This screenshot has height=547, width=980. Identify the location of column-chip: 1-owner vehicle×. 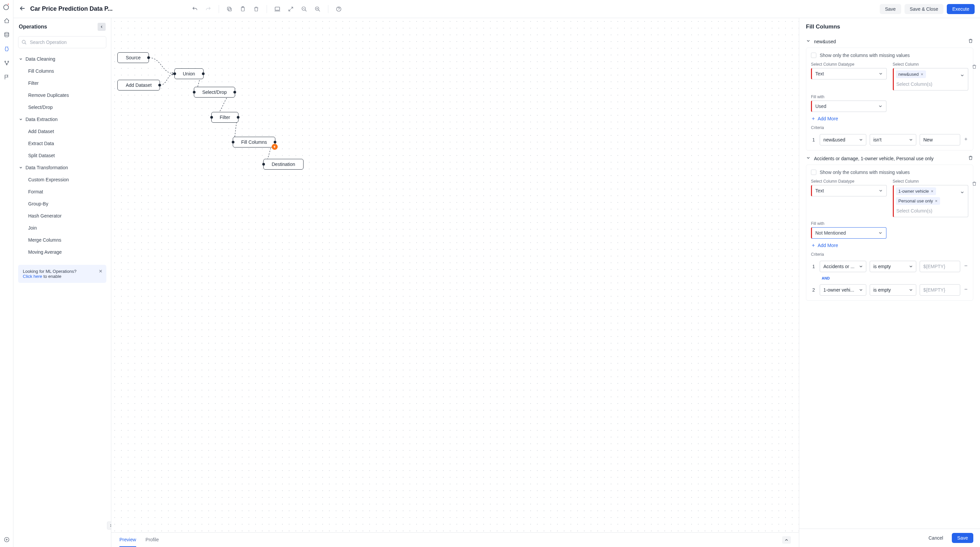
(916, 191).